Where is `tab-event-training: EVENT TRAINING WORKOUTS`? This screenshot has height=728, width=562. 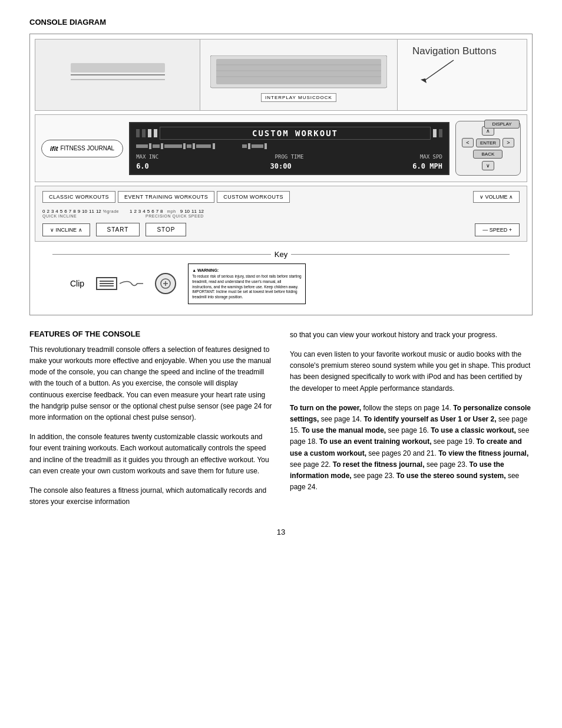
tab-event-training: EVENT TRAINING WORKOUTS is located at coordinates (166, 197).